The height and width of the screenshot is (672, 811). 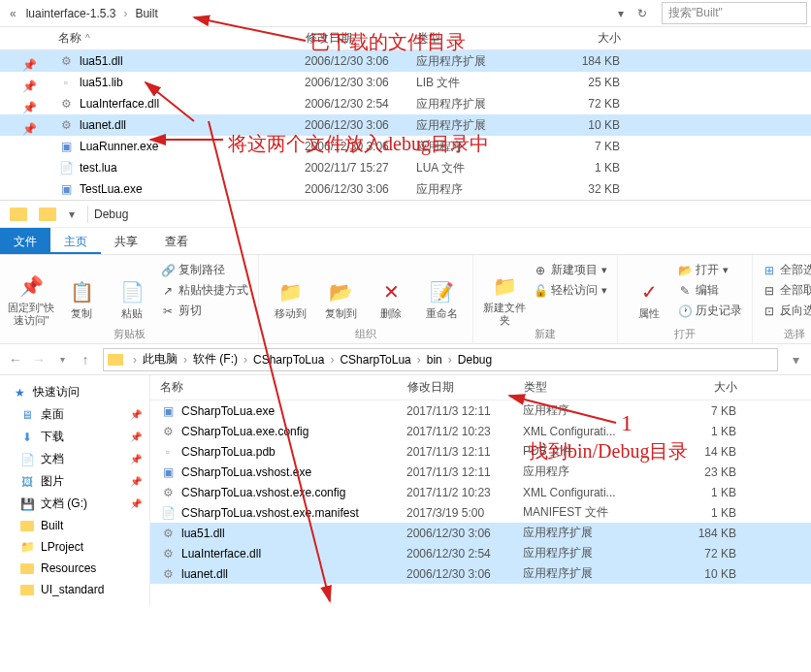 I want to click on sidebar-built: Built, so click(x=75, y=526).